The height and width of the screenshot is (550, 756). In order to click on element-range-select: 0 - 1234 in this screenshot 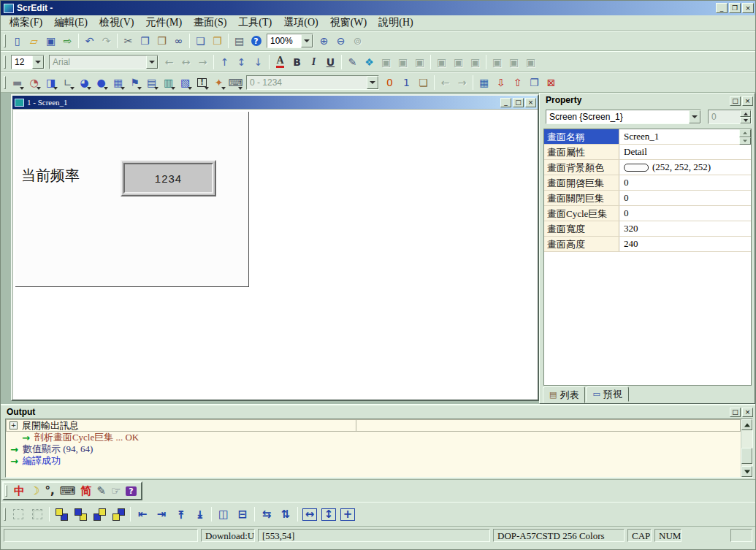, I will do `click(313, 83)`.